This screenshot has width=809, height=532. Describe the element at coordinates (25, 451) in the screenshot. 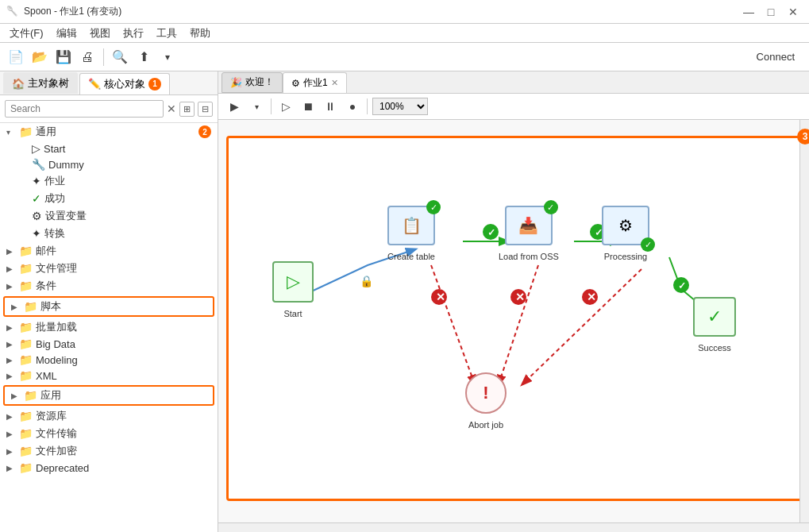

I see `fileencrypt-folder-icon: 📁` at that location.